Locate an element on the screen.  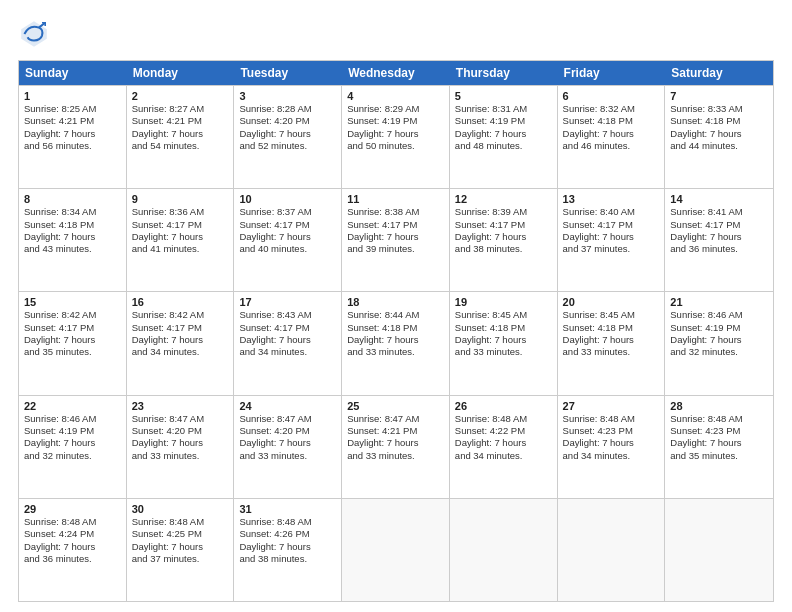
cal-cell: 23 Sunrise: 8:47 AM Sunset: 4:20 PM Dayl… is located at coordinates (181, 447).